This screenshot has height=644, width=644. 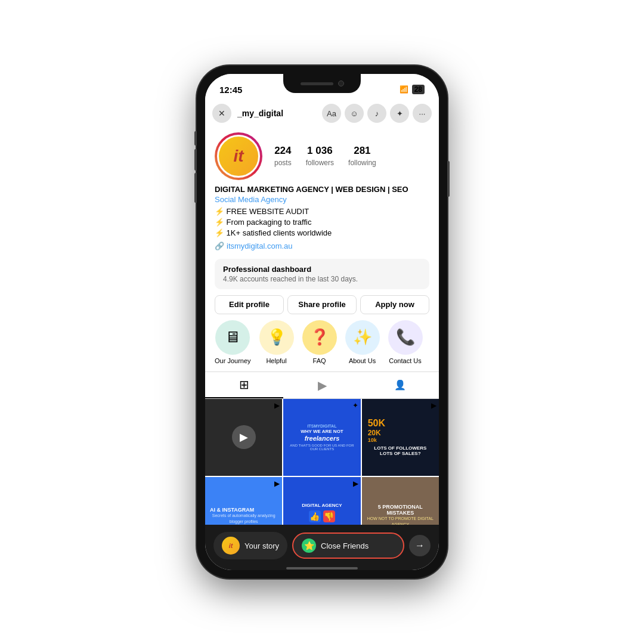 I want to click on stat-posts: 224 posts, so click(x=283, y=156).